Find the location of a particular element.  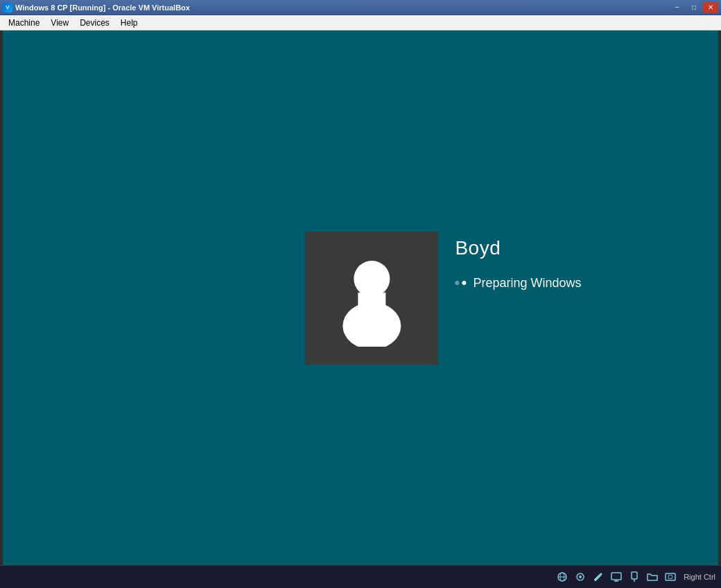

window-title: Windows 8 CP [Running] - Oracle VM Virtu… is located at coordinates (103, 8).